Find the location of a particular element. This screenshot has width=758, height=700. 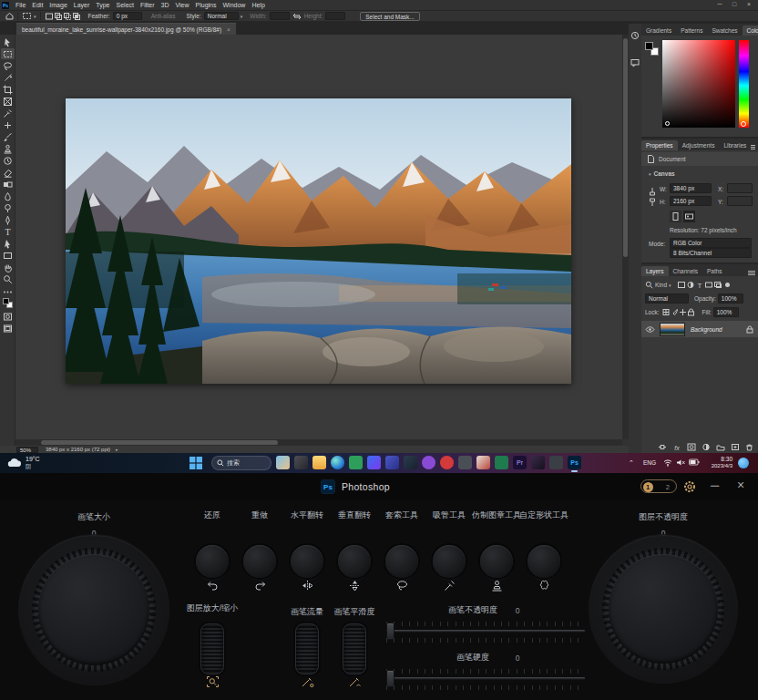

taskbar-gray-app-icon is located at coordinates (556, 463).